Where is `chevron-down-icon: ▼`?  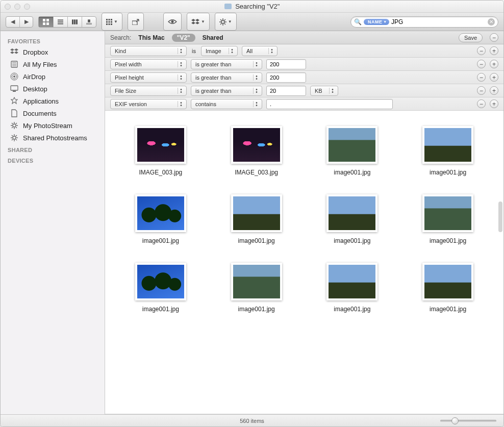
chevron-down-icon: ▼ is located at coordinates (203, 22).